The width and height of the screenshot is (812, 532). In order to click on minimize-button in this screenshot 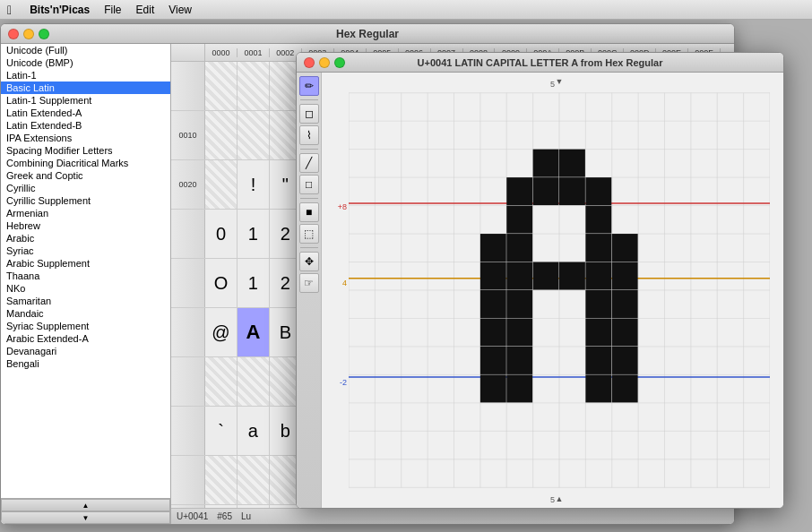, I will do `click(29, 34)`.